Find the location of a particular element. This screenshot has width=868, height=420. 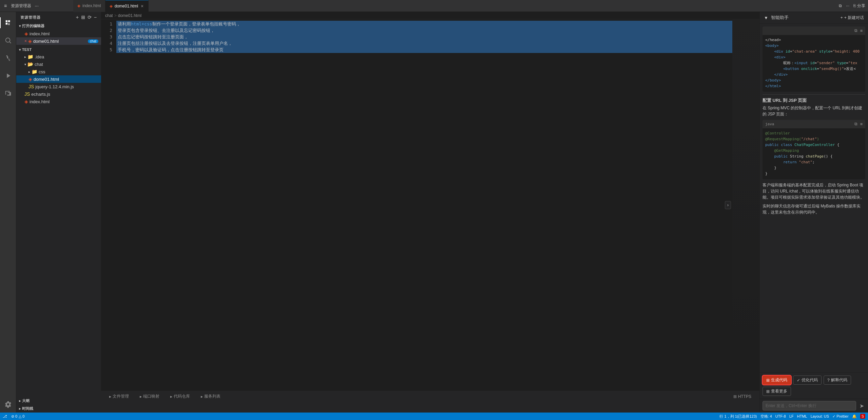

open-file-index: ◈ index.html is located at coordinates (59, 34).